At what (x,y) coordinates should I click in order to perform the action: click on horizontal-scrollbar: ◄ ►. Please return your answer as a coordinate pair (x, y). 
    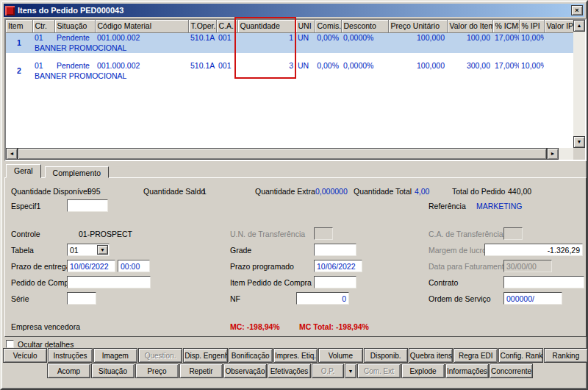
    Looking at the image, I should click on (290, 154).